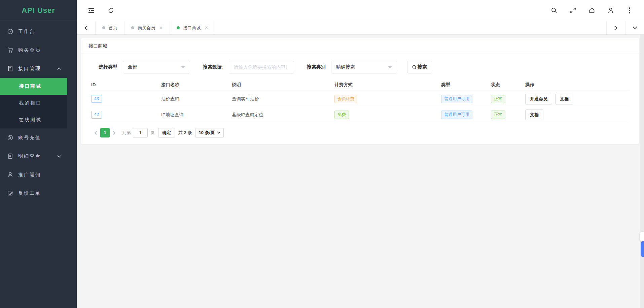  Describe the element at coordinates (364, 67) in the screenshot. I see `category-select: 精确搜索` at that location.